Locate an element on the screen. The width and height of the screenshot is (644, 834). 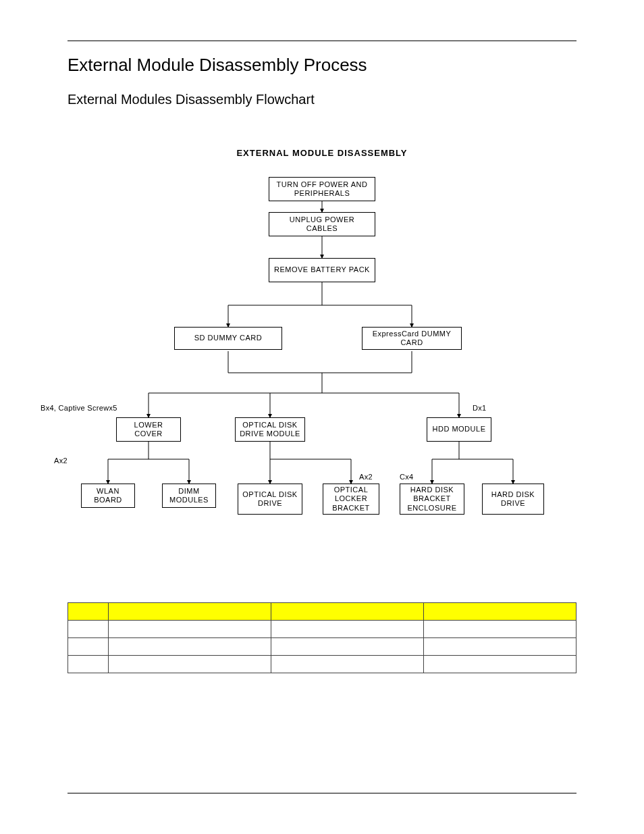
node-odd: OPTICAL DISK DRIVE is located at coordinates (270, 499).